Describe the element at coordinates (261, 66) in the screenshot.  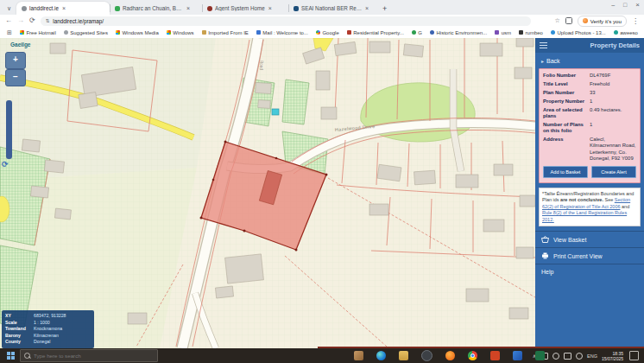
I see `road-label-vertical: Road` at that location.